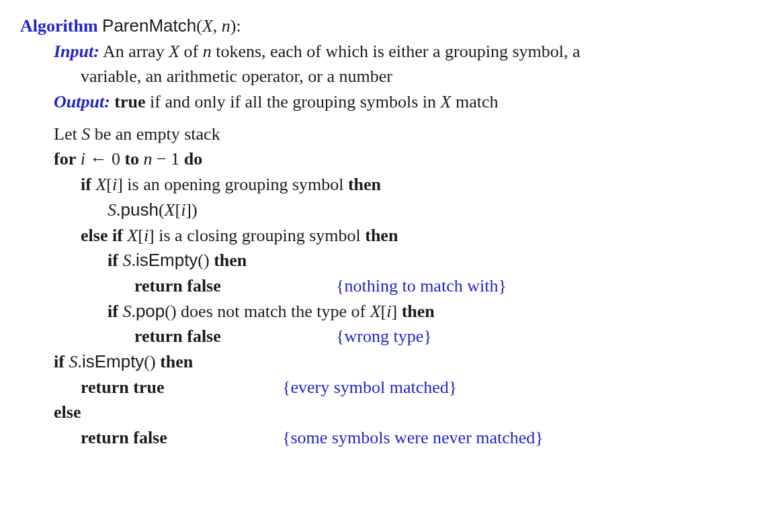 This screenshot has height=532, width=766. I want to click on fn-pop: pop, so click(151, 311).